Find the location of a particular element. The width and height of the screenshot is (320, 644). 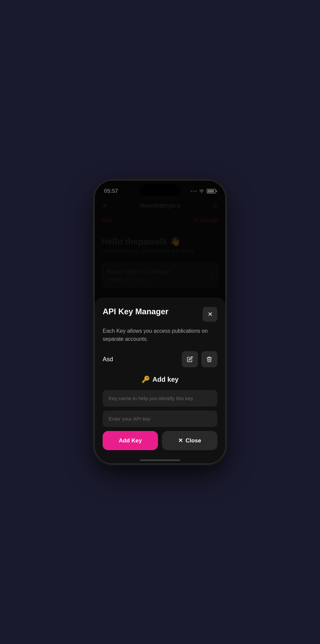

edit-key-button is located at coordinates (190, 359).